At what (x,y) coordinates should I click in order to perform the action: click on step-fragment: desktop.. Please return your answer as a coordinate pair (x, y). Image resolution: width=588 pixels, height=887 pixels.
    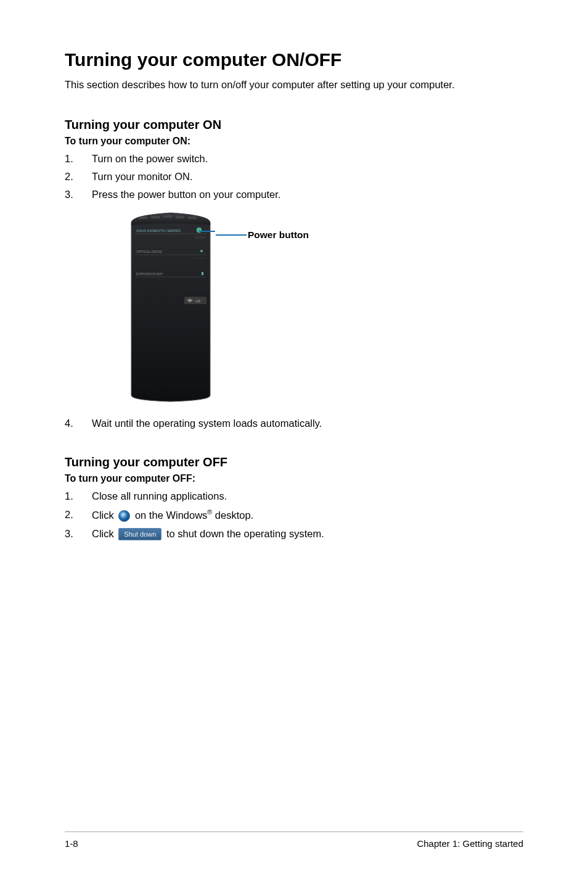
    Looking at the image, I should click on (233, 515).